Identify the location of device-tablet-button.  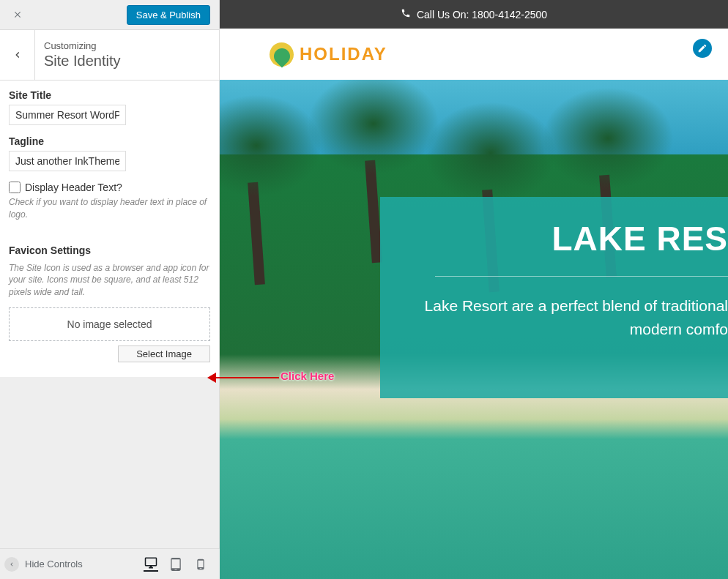
(176, 564).